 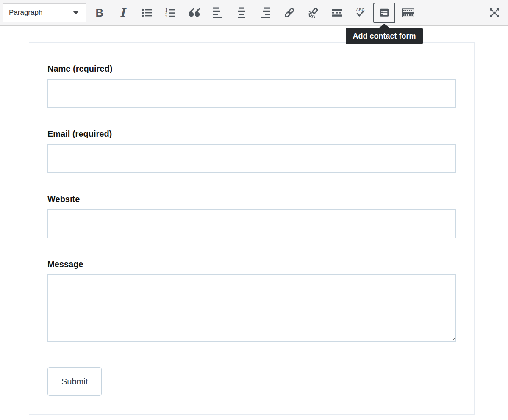 I want to click on blockquote-icon, so click(x=194, y=13).